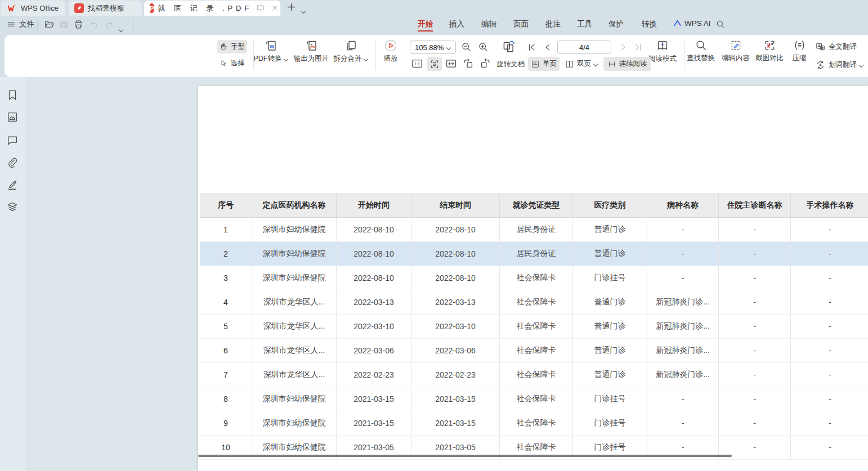 This screenshot has height=471, width=868. What do you see at coordinates (521, 24) in the screenshot?
I see `menu-item-page: 页面` at bounding box center [521, 24].